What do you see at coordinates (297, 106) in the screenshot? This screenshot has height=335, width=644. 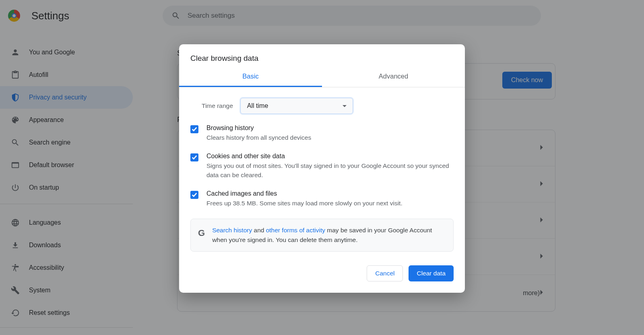 I see `time-range-select: All time` at bounding box center [297, 106].